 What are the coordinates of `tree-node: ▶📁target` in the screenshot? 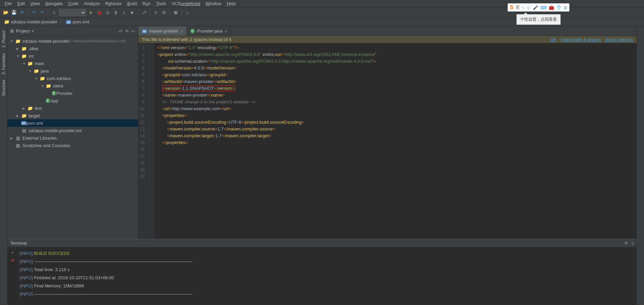 It's located at (73, 116).